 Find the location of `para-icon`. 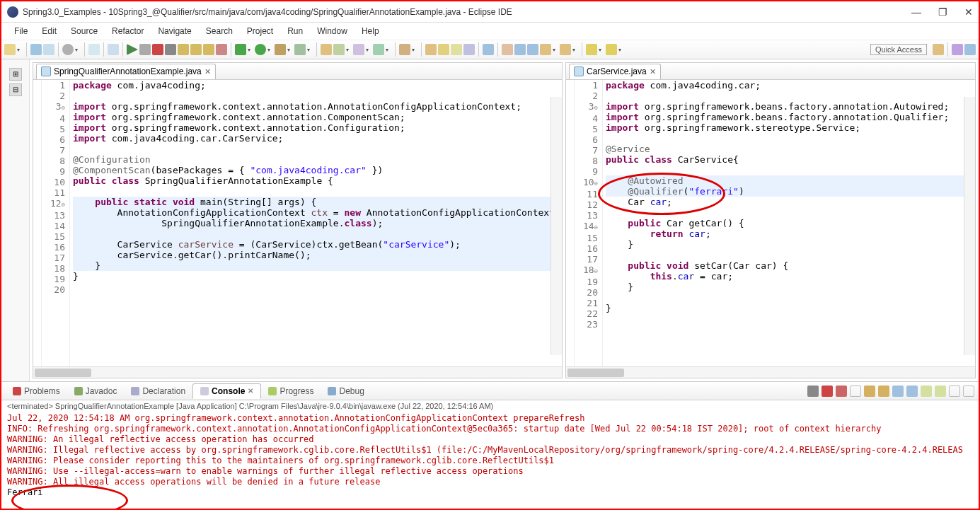

para-icon is located at coordinates (488, 50).